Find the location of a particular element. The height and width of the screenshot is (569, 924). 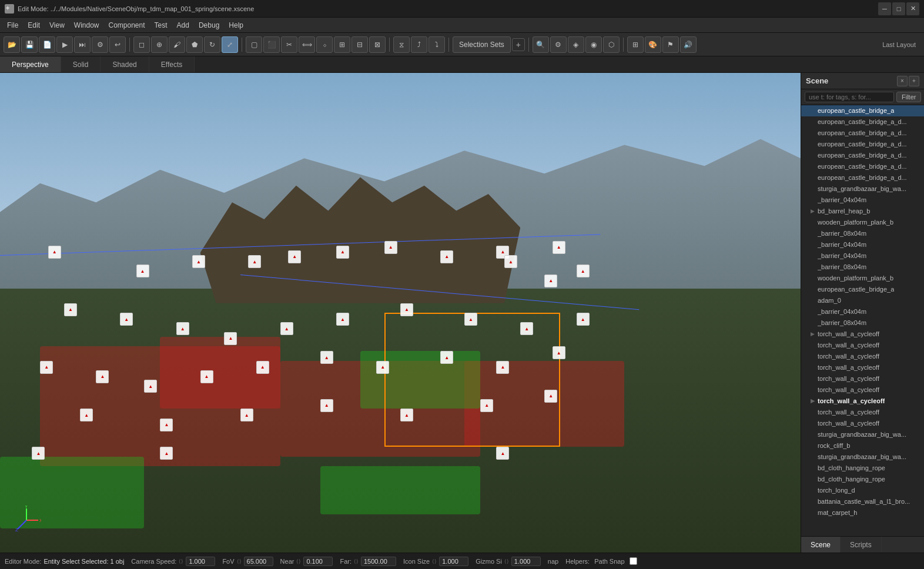

scene-list-item-21: torch_wall_a_cycleoff is located at coordinates (863, 346).